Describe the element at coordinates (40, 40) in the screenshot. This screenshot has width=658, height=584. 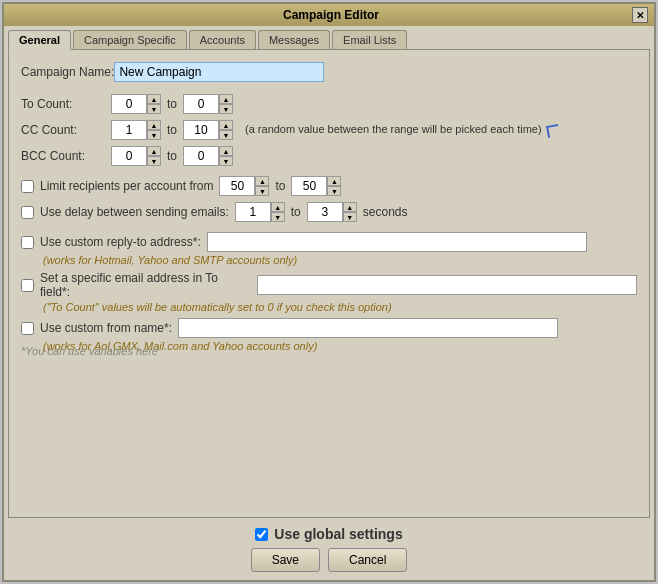
I see `tab-general: General` at that location.